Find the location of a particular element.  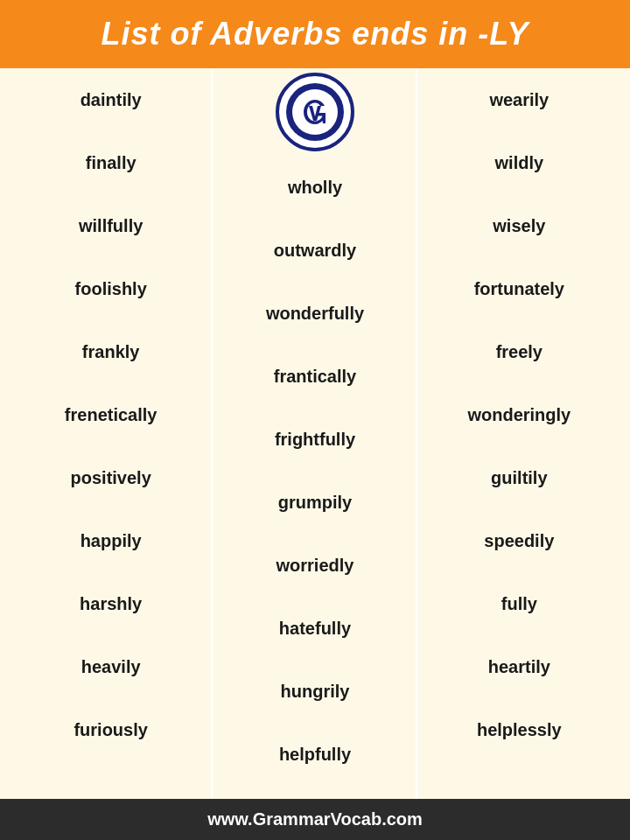

adverb-word: foolishly is located at coordinates (111, 289).